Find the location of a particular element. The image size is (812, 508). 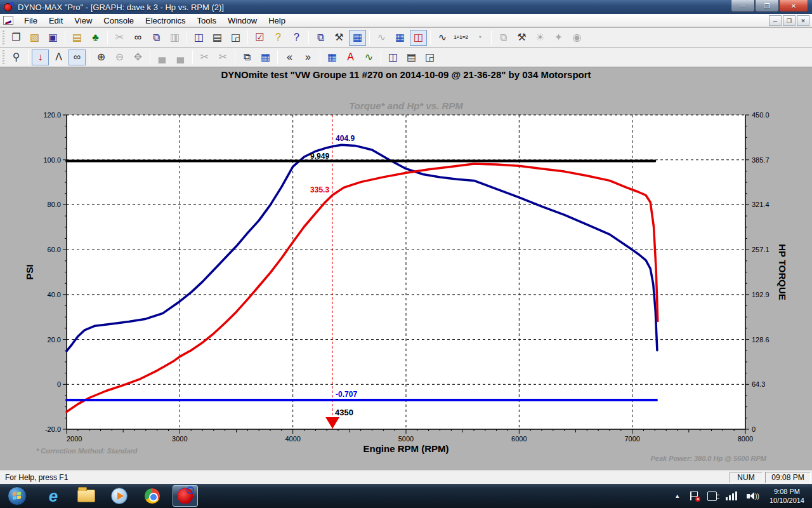

left-tick-label: 60.0 is located at coordinates (55, 250).